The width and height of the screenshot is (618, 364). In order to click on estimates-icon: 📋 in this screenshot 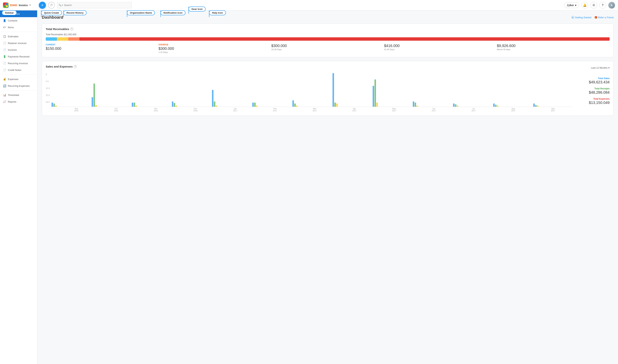, I will do `click(4, 36)`.